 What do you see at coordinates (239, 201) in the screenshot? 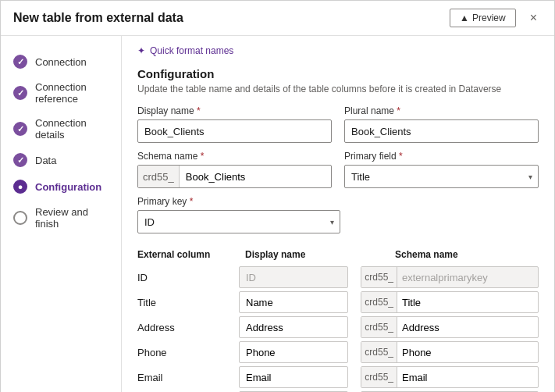
I see `primary-key-label: Primary key` at bounding box center [239, 201].